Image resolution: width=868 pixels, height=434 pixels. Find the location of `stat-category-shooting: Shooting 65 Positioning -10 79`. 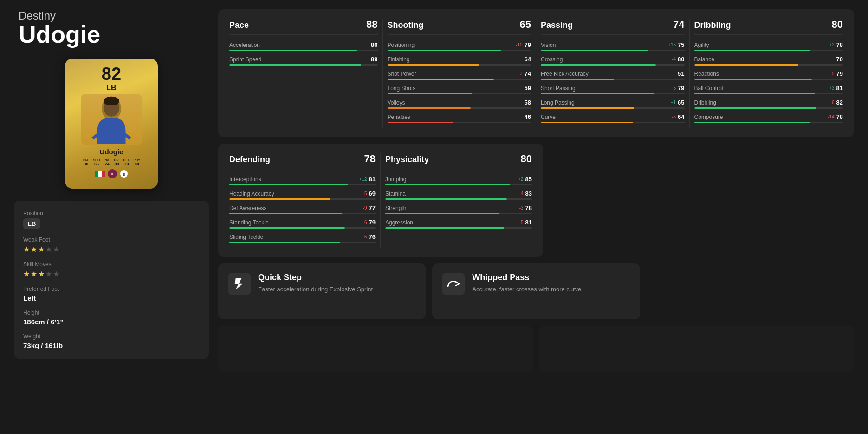

stat-category-shooting: Shooting 65 Positioning -10 79 is located at coordinates (460, 73).